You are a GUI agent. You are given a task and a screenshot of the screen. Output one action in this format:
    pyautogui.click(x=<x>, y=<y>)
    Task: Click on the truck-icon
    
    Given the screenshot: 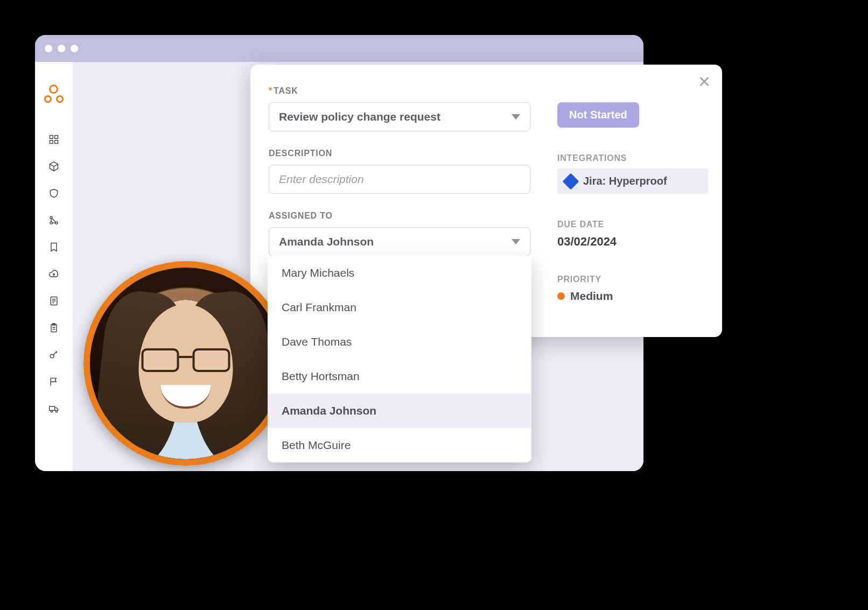 What is the action you would take?
    pyautogui.click(x=54, y=409)
    